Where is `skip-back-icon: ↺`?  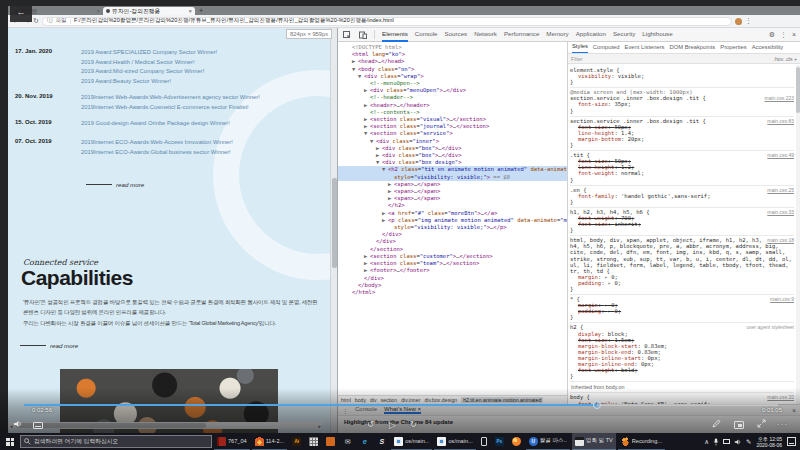 skip-back-icon: ↺ is located at coordinates (370, 425).